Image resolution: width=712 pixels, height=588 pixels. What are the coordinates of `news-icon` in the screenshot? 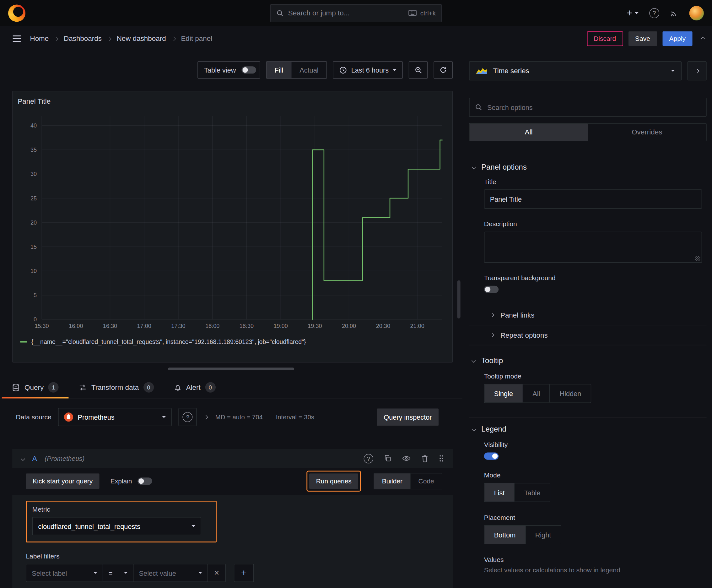 It's located at (674, 13).